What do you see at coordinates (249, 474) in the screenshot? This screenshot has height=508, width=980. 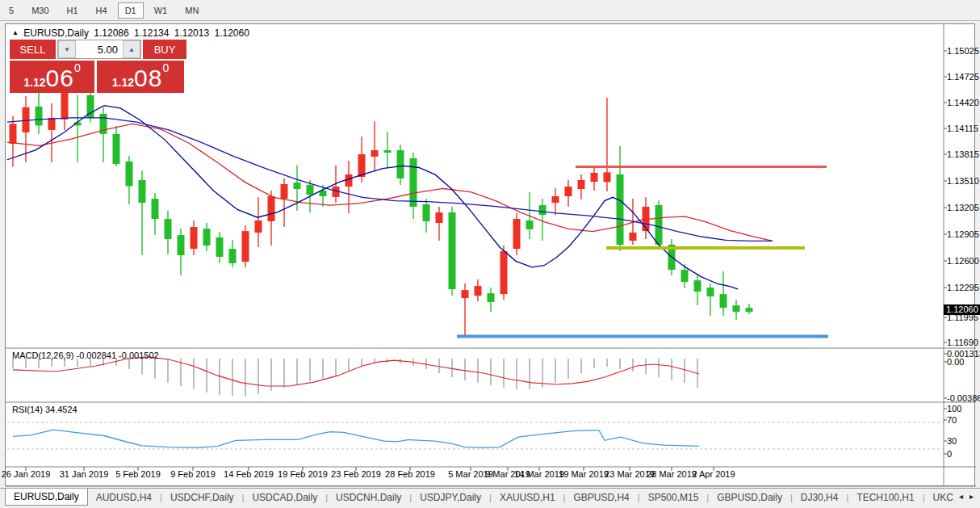 I see `date-axis-label: 14 Feb 2019` at bounding box center [249, 474].